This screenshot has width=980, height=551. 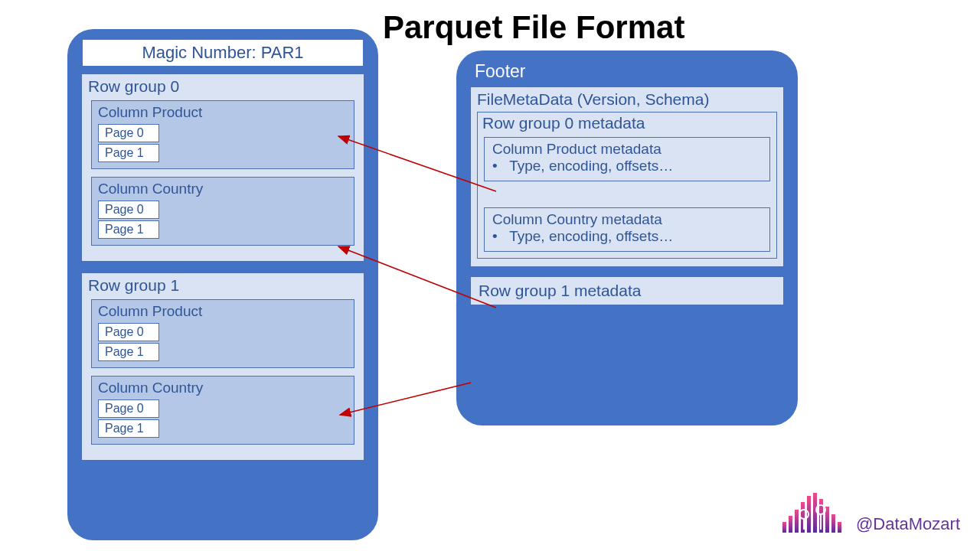 What do you see at coordinates (814, 513) in the screenshot?
I see `equalizer-logo-icon` at bounding box center [814, 513].